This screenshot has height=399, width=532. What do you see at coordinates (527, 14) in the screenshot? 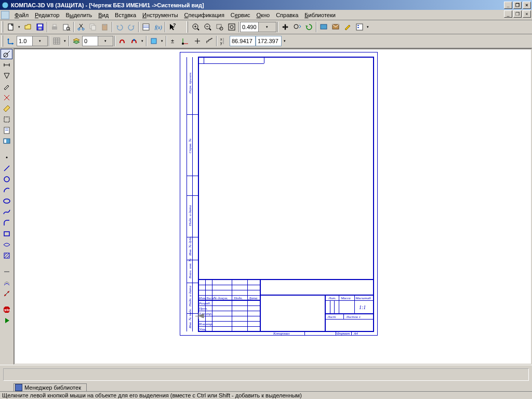
I see `mdi-close-button: ×` at bounding box center [527, 14].